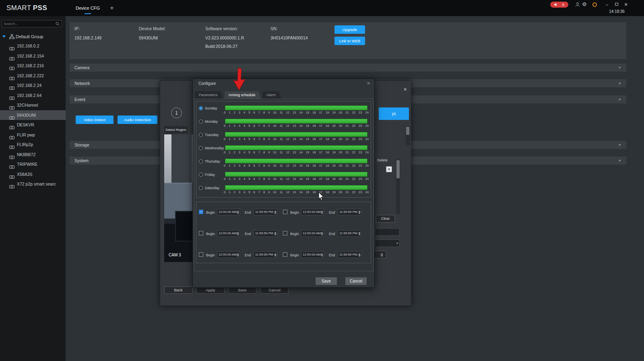 This screenshot has width=644, height=361. What do you see at coordinates (176, 130) in the screenshot?
I see `tab-detect-region: Detect Region` at bounding box center [176, 130].